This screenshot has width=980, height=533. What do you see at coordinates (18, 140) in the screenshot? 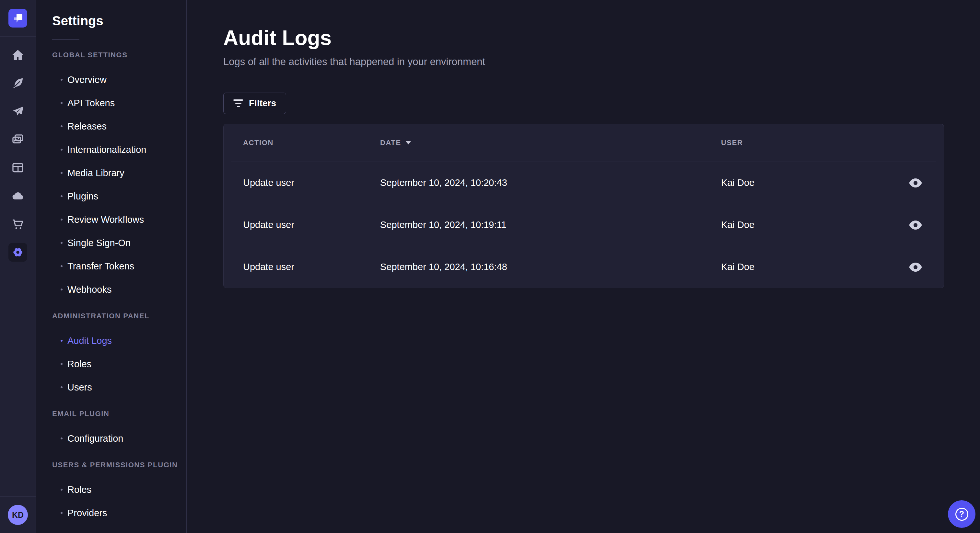
I see `nav-media-library` at bounding box center [18, 140].